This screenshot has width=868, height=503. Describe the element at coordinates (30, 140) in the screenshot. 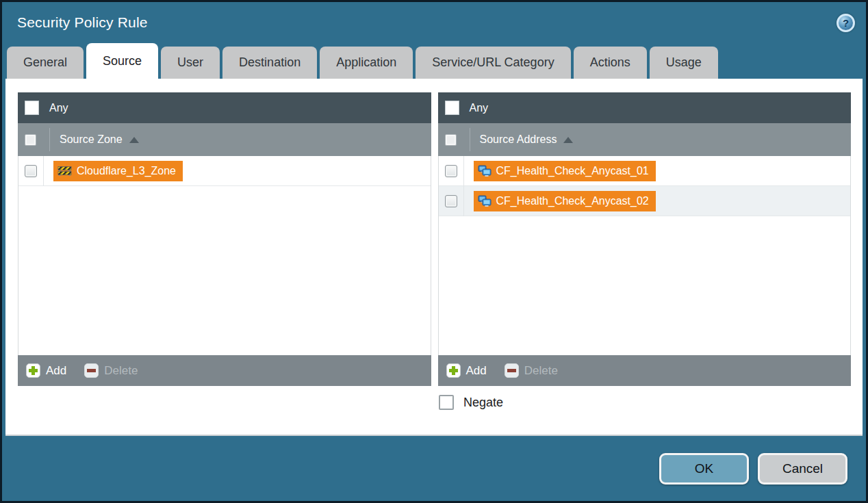

I see `source-zone-selectall-checkbox` at that location.